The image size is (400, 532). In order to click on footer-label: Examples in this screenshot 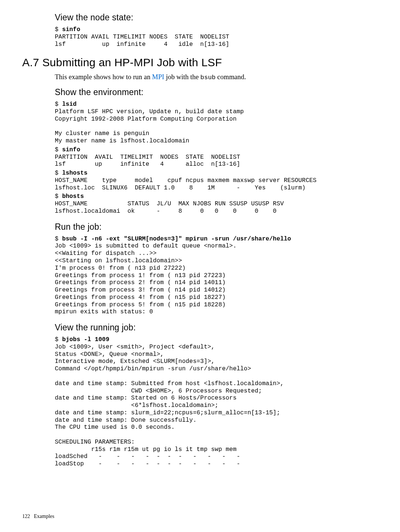, I will do `click(44, 516)`.